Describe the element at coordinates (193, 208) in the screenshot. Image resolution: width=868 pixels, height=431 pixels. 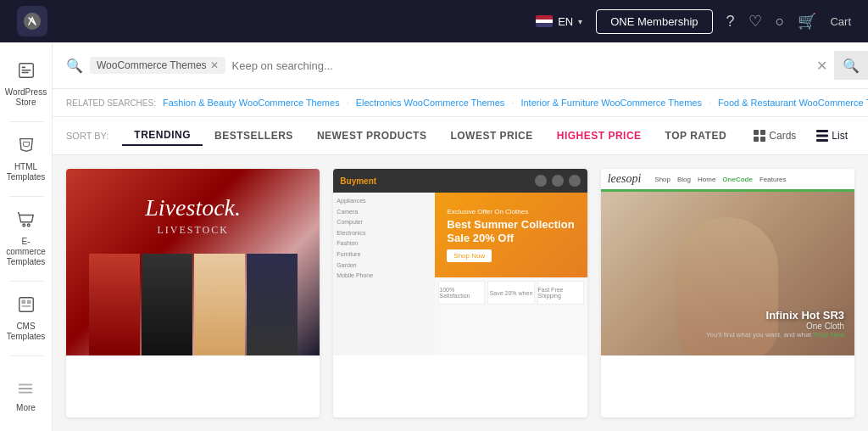
I see `livestock-title: Livestock.` at that location.